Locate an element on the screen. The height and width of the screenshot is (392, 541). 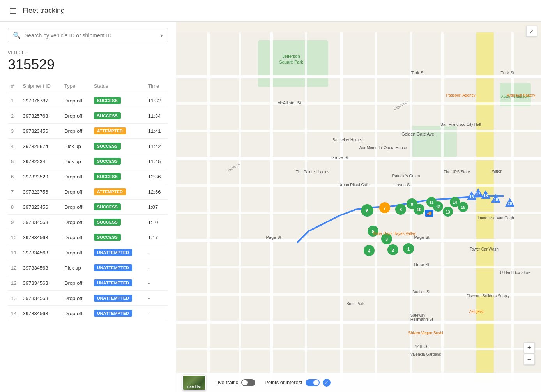
row-time: 12:36 is located at coordinates (157, 177).